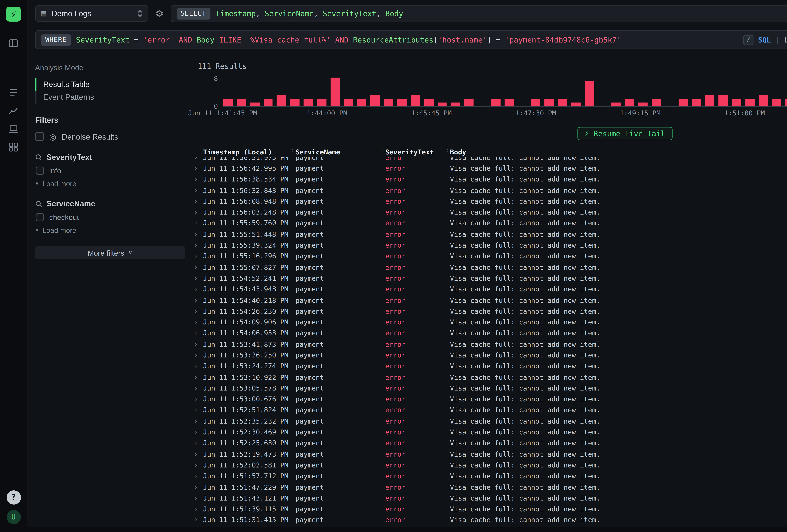 The image size is (787, 532). What do you see at coordinates (411, 40) in the screenshot?
I see `where-query-input: WHERE SeverityText = 'error' AND Body IL…` at bounding box center [411, 40].